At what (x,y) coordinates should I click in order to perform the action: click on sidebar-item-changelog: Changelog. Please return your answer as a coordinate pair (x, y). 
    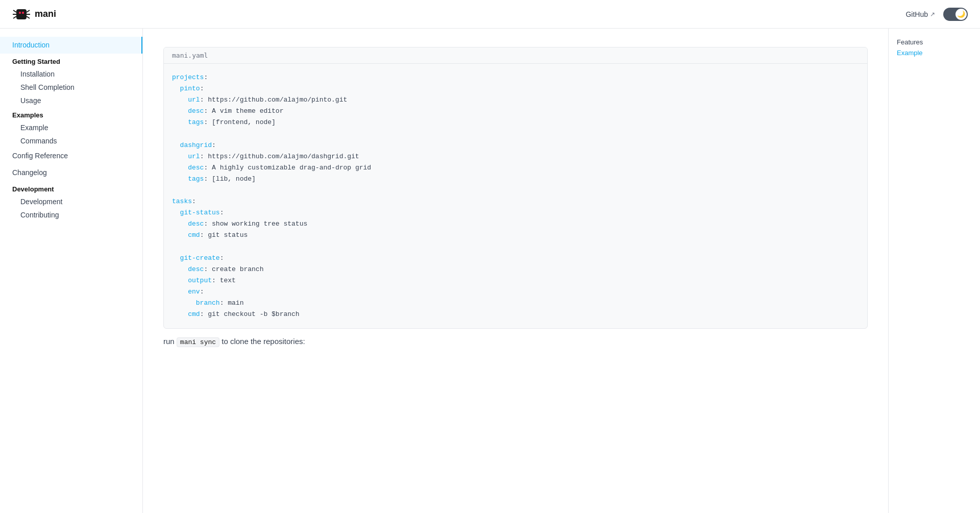
    Looking at the image, I should click on (71, 173).